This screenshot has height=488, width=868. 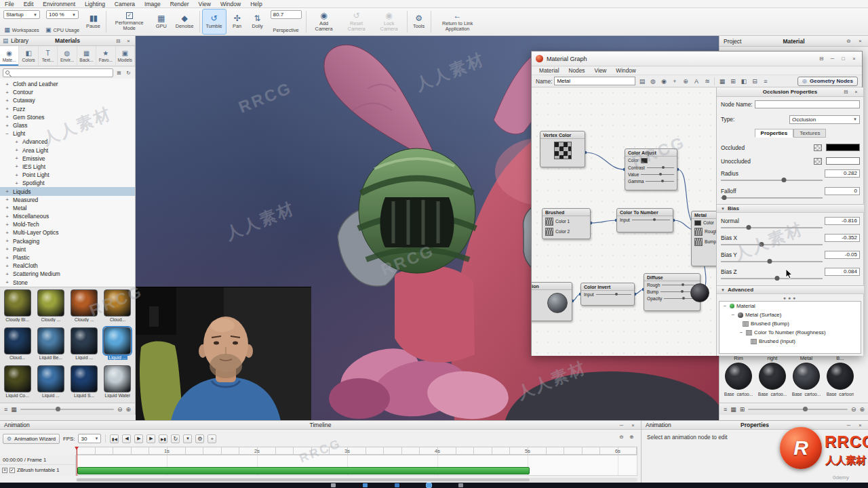 I want to click on tree-item: +Paint, so click(x=68, y=249).